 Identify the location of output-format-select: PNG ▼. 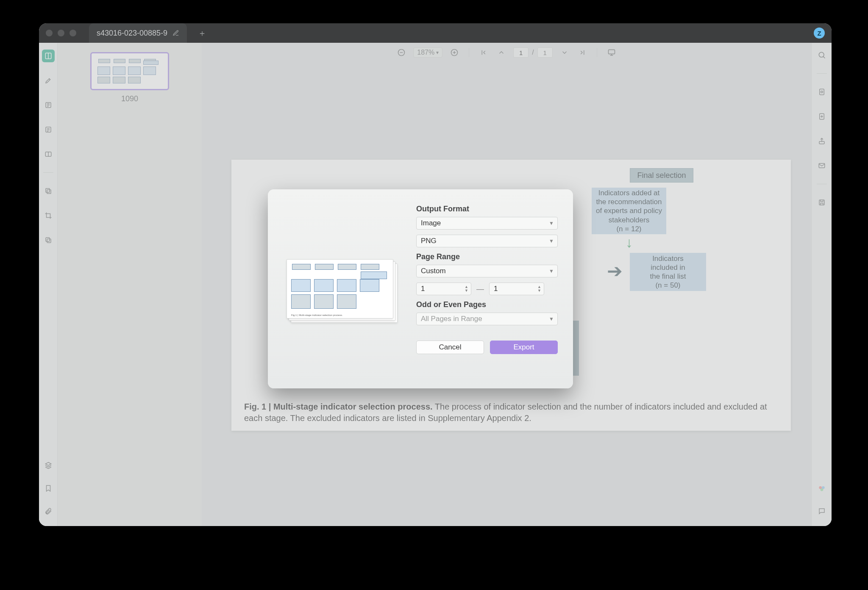
(487, 241).